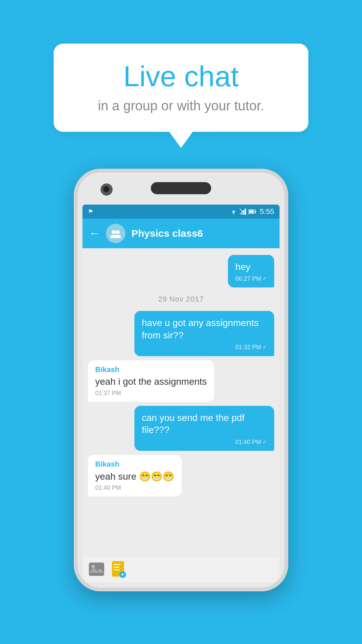 The image size is (362, 644). I want to click on app-header: ← Physics class6, so click(181, 233).